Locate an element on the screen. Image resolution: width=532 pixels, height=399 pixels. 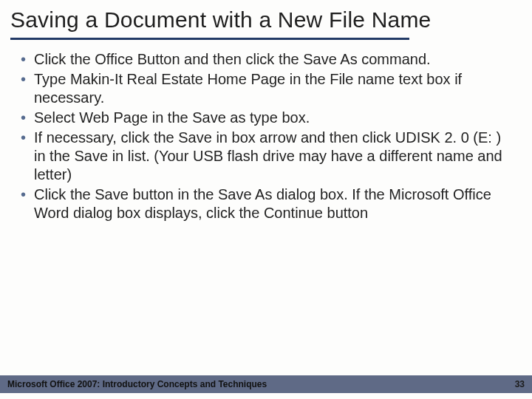
list-item: If necessary, click the Save in box arro… is located at coordinates (266, 157).